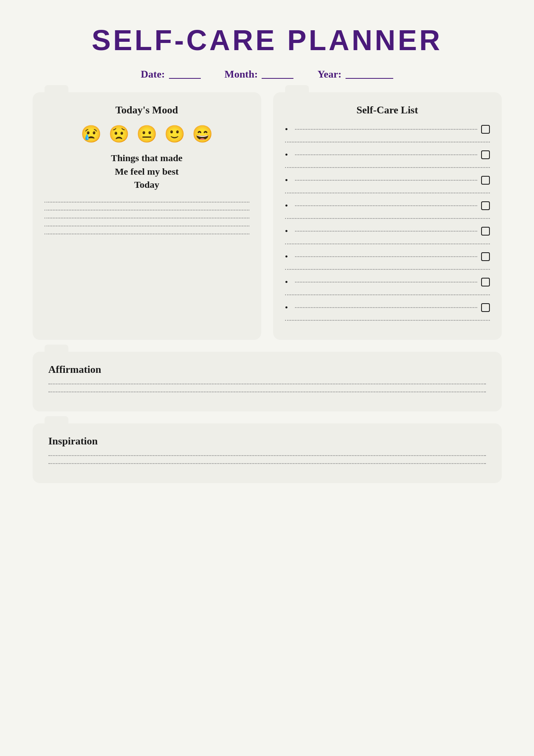 This screenshot has width=534, height=756. Describe the element at coordinates (267, 441) in the screenshot. I see `inspiration-header: Inspiration` at that location.